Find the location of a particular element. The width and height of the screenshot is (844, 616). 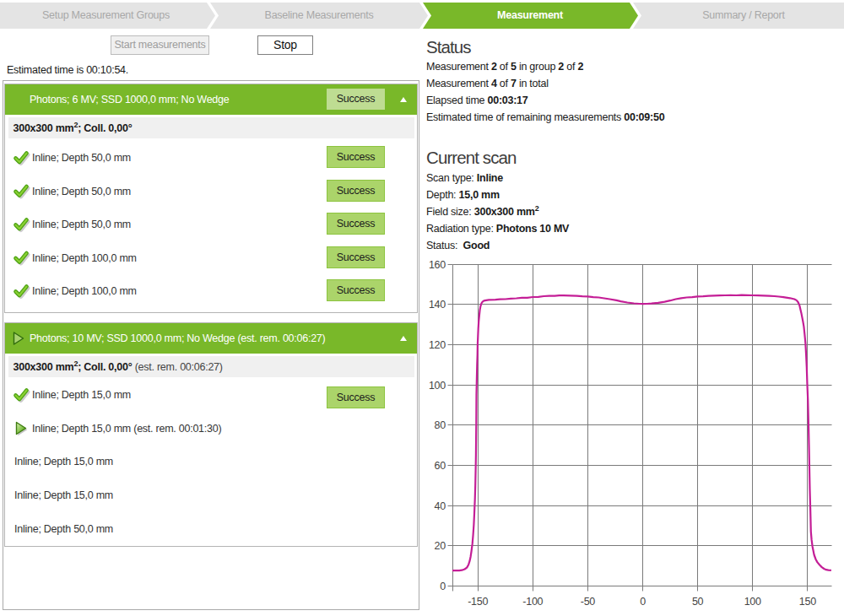

svg-text: 20 is located at coordinates (441, 546).